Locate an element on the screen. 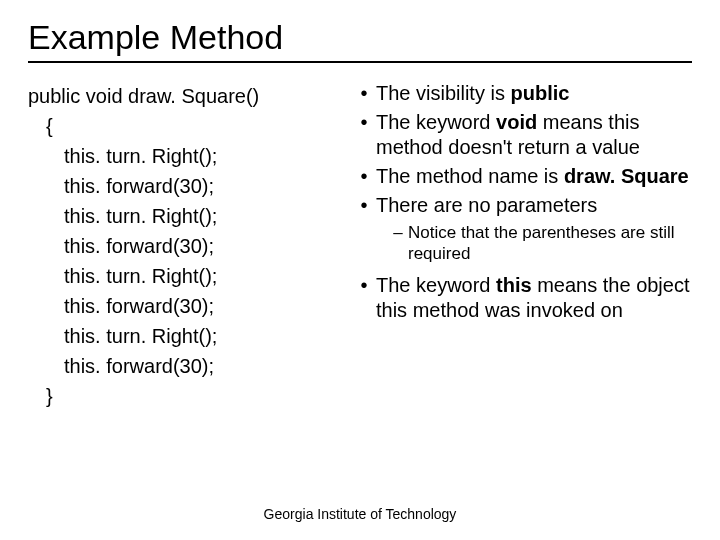 This screenshot has height=540, width=720. bullet-item: • The keyword this means the object this… is located at coordinates (522, 298).